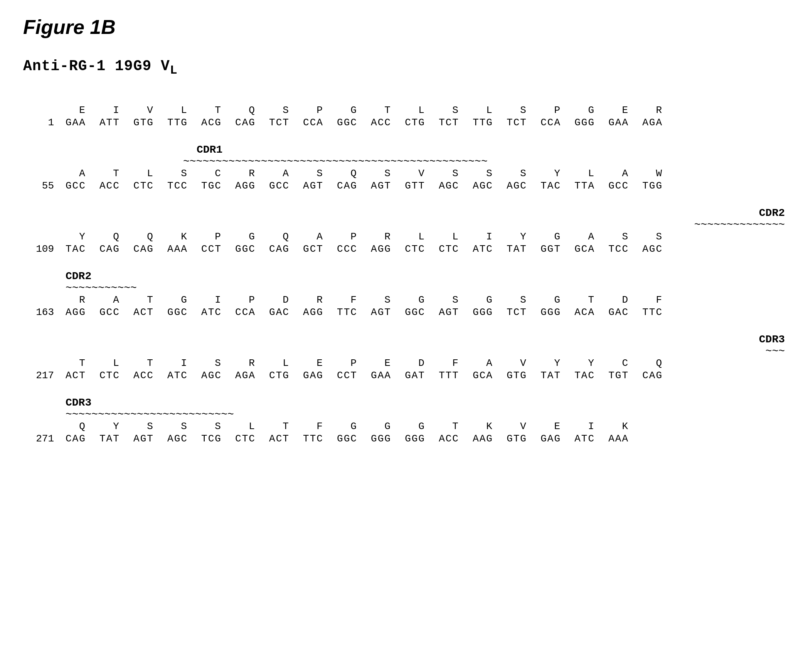 This screenshot has height=672, width=808. What do you see at coordinates (404, 186) in the screenshot?
I see `codon-row-55: 55 GCC ACC CTC TCC TGC AGG GCC AGT CAG A…` at bounding box center [404, 186].